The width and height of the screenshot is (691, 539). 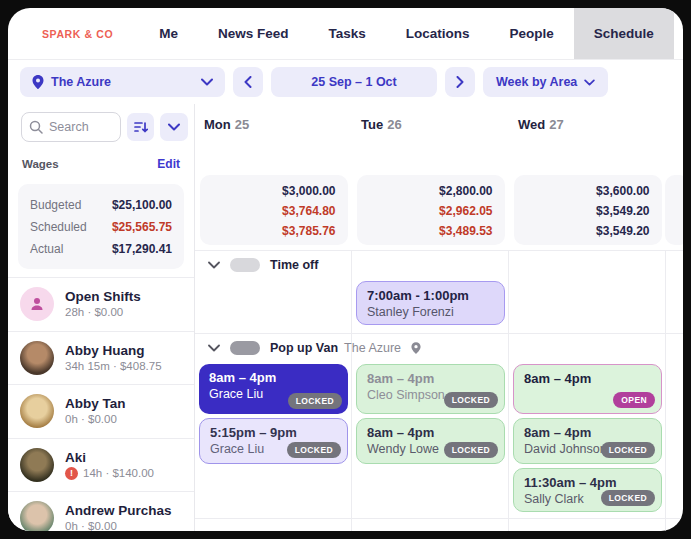 What do you see at coordinates (624, 34) in the screenshot?
I see `tab-schedule: Schedule` at bounding box center [624, 34].